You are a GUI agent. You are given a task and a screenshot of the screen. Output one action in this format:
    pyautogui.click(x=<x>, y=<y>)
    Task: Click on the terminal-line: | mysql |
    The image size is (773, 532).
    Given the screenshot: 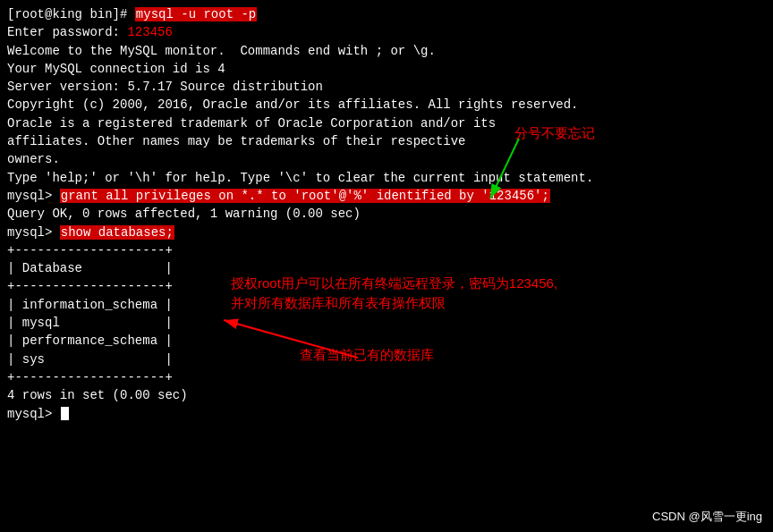 What is the action you would take?
    pyautogui.click(x=386, y=323)
    